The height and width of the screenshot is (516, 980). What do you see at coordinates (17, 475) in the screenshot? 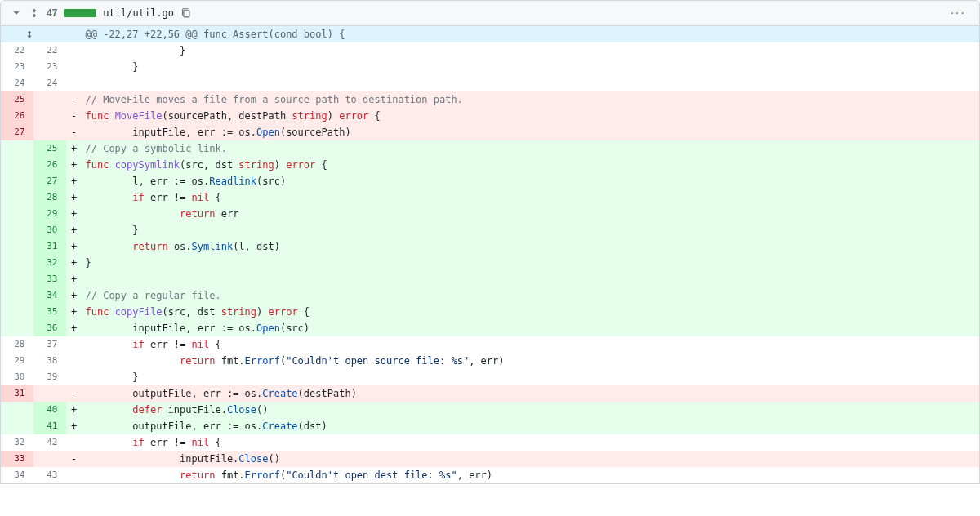
I see `line-number-old: 34` at bounding box center [17, 475].